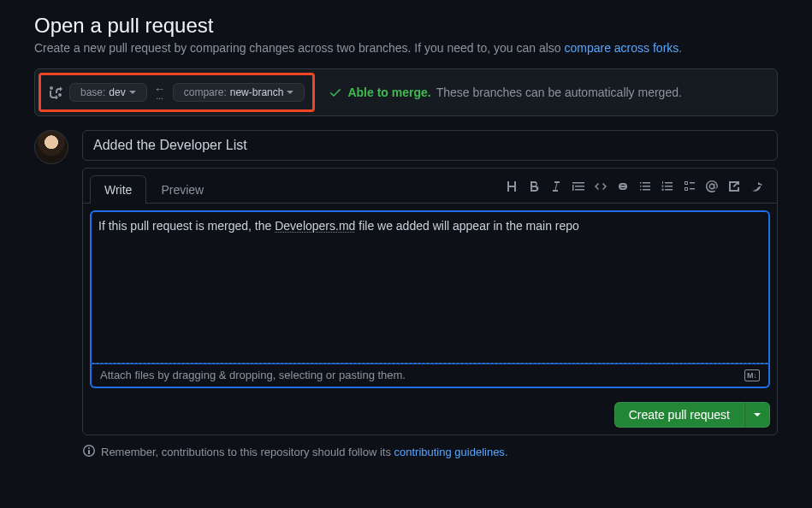 The height and width of the screenshot is (508, 812). What do you see at coordinates (160, 96) in the screenshot?
I see `arrow-dots: ...` at bounding box center [160, 96].